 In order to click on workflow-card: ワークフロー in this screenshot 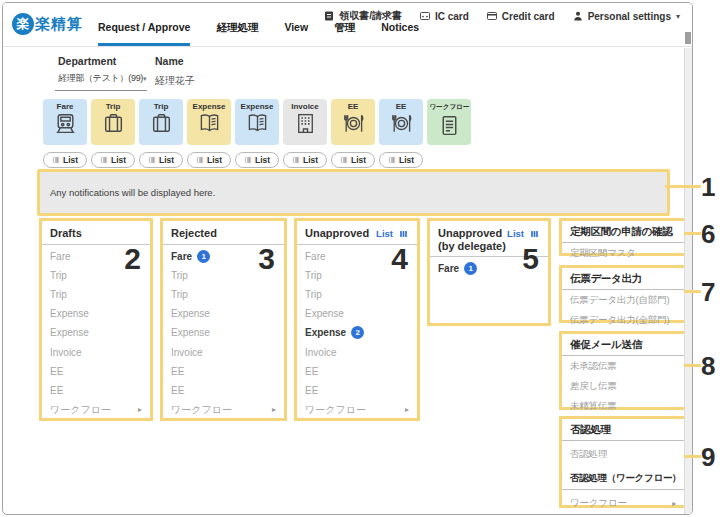, I will do `click(449, 122)`.